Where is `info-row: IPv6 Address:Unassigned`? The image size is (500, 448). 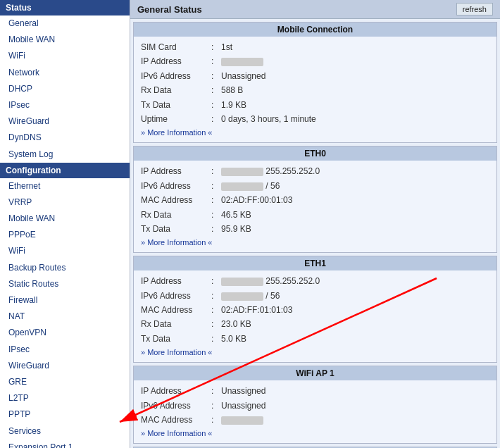
info-row: IPv6 Address:Unassigned is located at coordinates (315, 76).